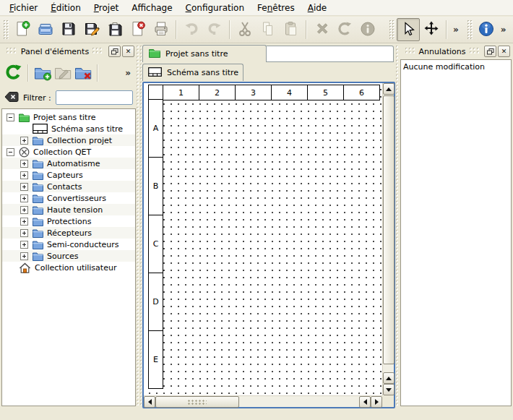  Describe the element at coordinates (83, 73) in the screenshot. I see `delete-category-button` at that location.